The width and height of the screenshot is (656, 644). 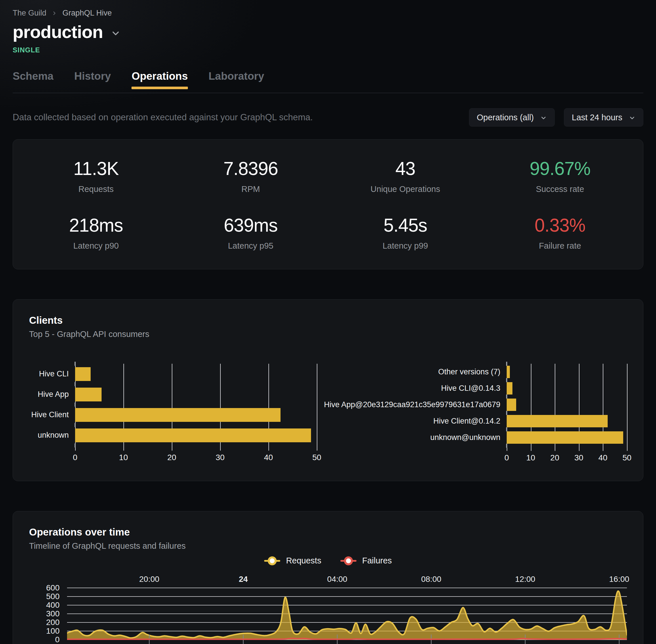 What do you see at coordinates (196, 405) in the screenshot?
I see `bar-rows` at bounding box center [196, 405].